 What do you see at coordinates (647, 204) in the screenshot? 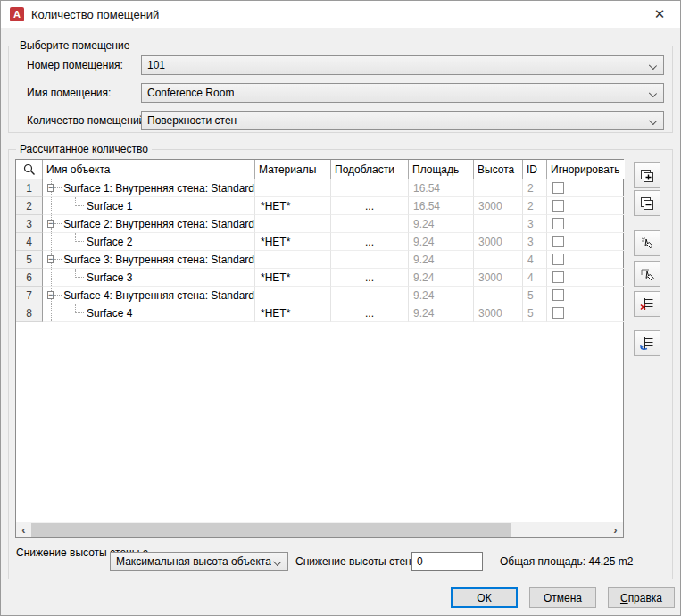
I see `collapse-all-icon` at bounding box center [647, 204].